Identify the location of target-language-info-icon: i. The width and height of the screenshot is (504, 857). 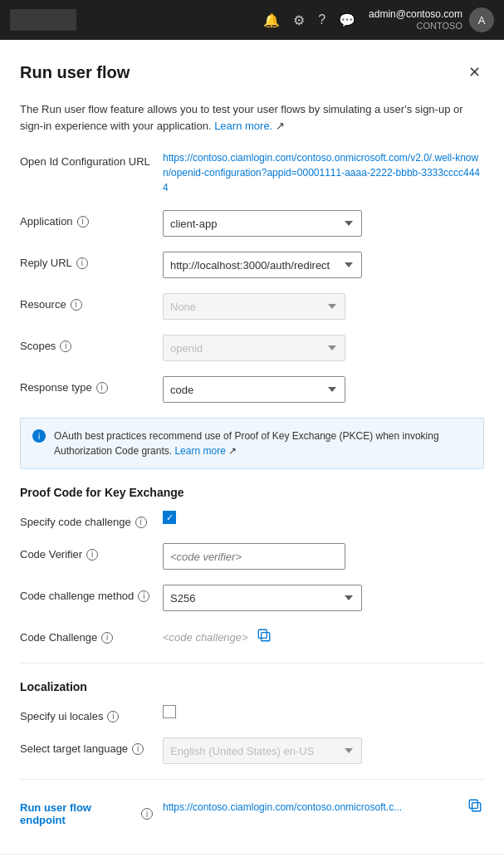
(138, 749).